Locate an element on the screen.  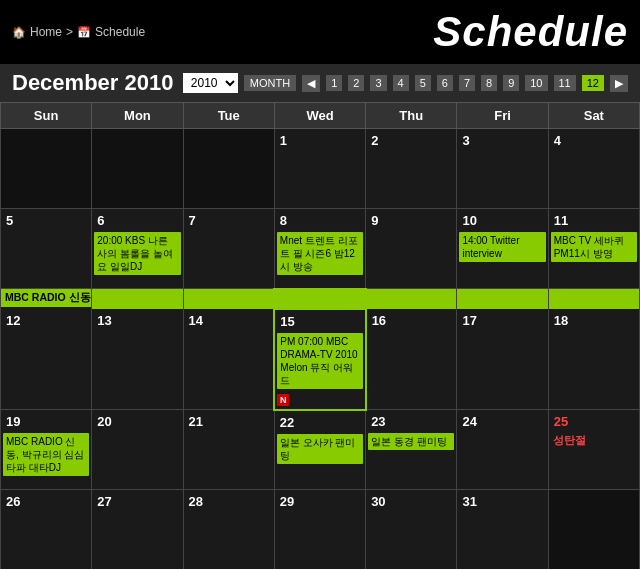
page-title: Schedule is located at coordinates (530, 32).